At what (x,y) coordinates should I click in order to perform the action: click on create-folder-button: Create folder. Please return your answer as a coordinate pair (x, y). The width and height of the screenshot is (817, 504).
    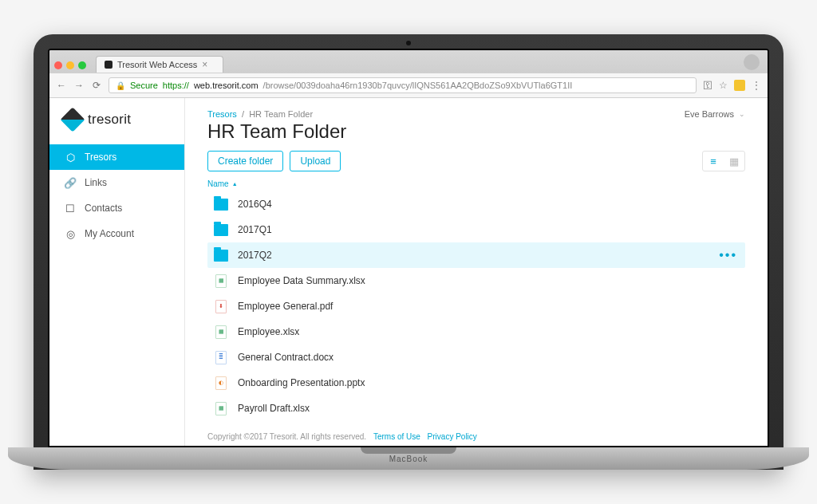
    Looking at the image, I should click on (246, 161).